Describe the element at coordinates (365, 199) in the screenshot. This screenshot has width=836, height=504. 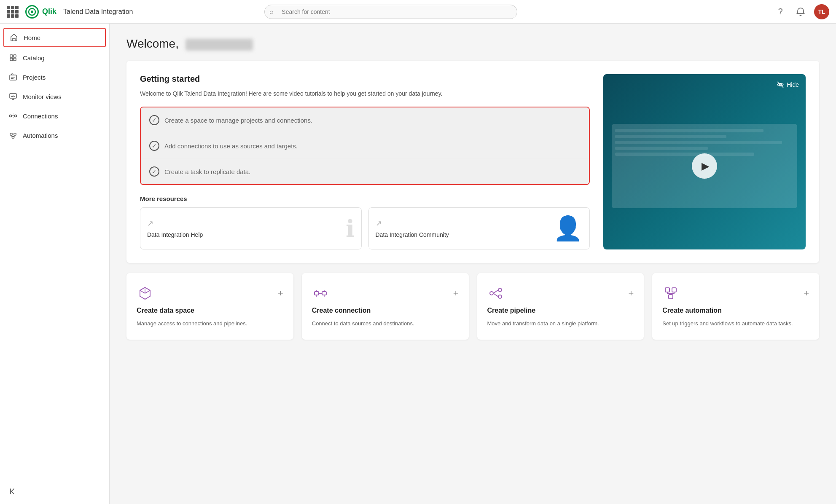
I see `more-resources-title: More resources` at that location.